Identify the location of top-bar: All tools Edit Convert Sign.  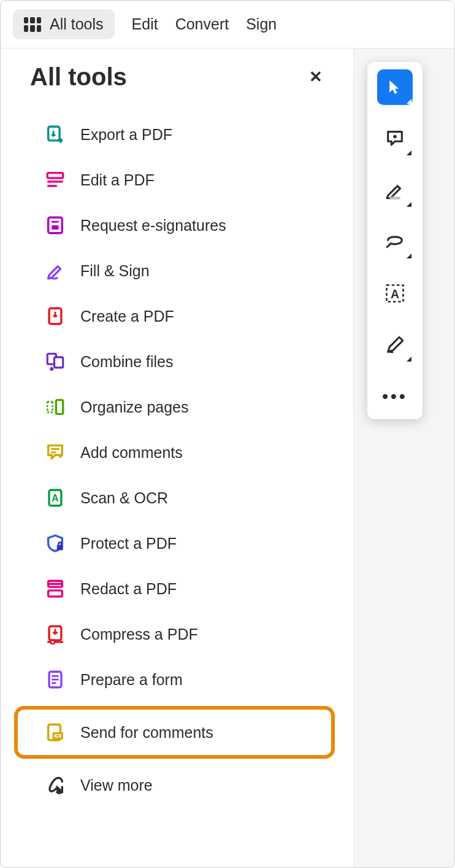
(228, 25).